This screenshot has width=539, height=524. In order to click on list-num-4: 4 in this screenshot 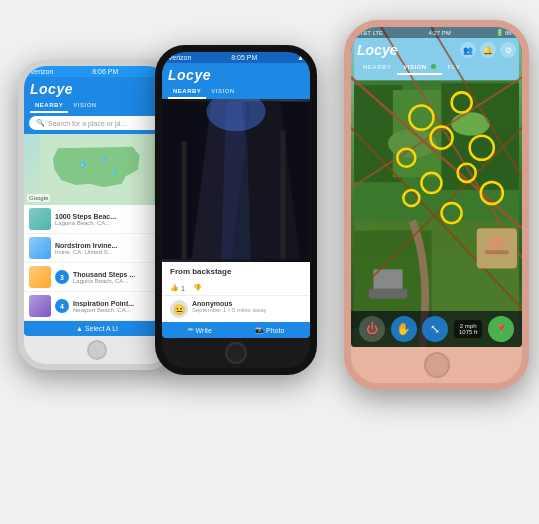, I will do `click(62, 306)`.